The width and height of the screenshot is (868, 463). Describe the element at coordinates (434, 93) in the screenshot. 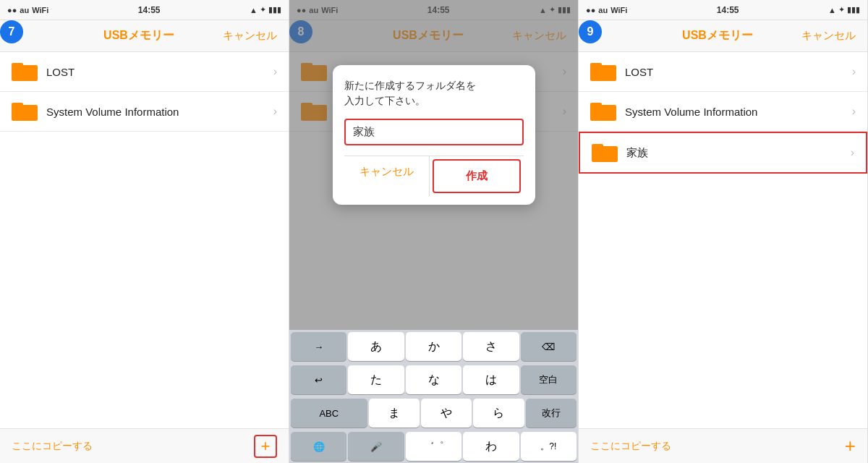

I see `dialog-message: 新たに作成するフォルダ名を入力して下さい。` at that location.